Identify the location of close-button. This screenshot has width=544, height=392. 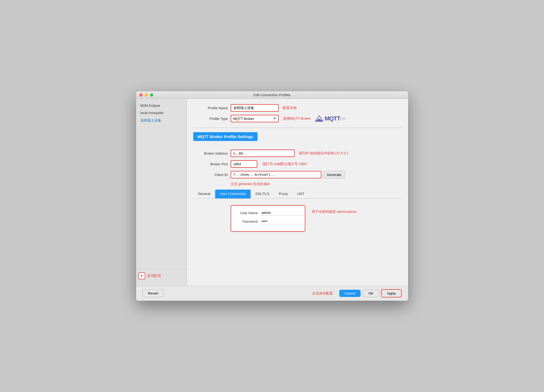
(141, 95).